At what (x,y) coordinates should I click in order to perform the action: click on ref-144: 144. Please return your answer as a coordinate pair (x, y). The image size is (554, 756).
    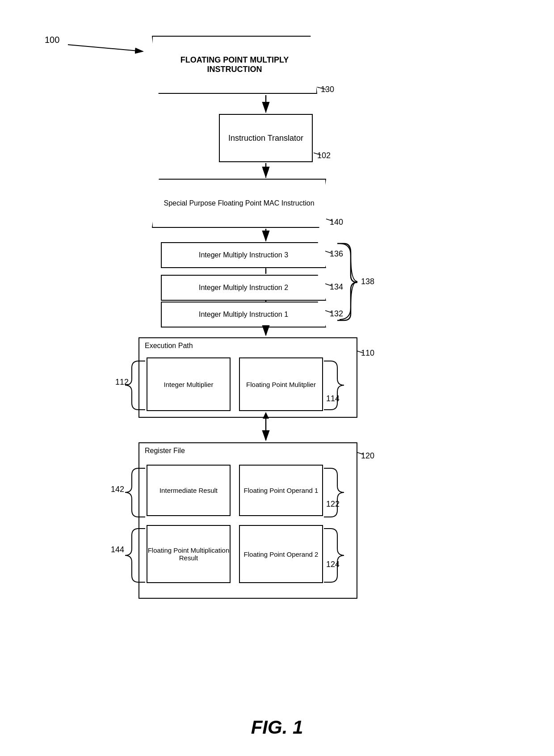
    Looking at the image, I should click on (118, 550).